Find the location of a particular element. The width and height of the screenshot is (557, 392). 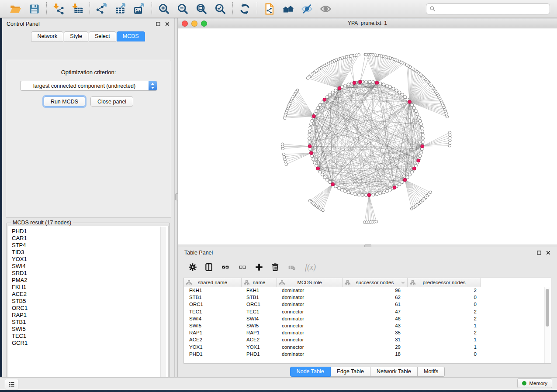

mcds-result-item: TEC1 is located at coordinates (90, 336).